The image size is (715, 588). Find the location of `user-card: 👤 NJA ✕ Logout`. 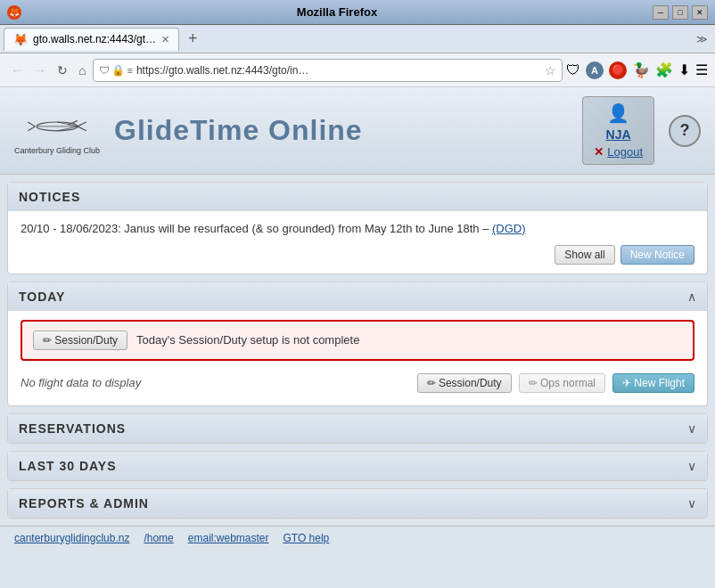

user-card: 👤 NJA ✕ Logout is located at coordinates (619, 130).